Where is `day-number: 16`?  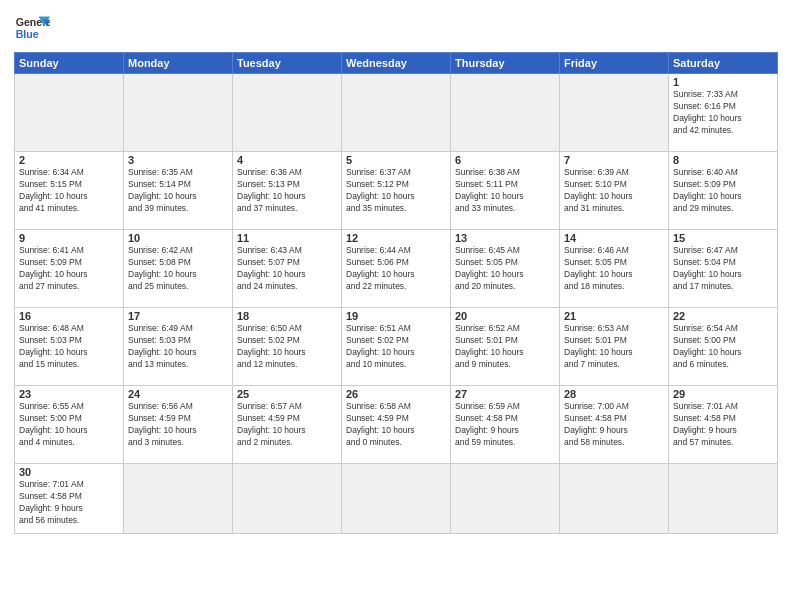
day-number: 16 is located at coordinates (69, 316).